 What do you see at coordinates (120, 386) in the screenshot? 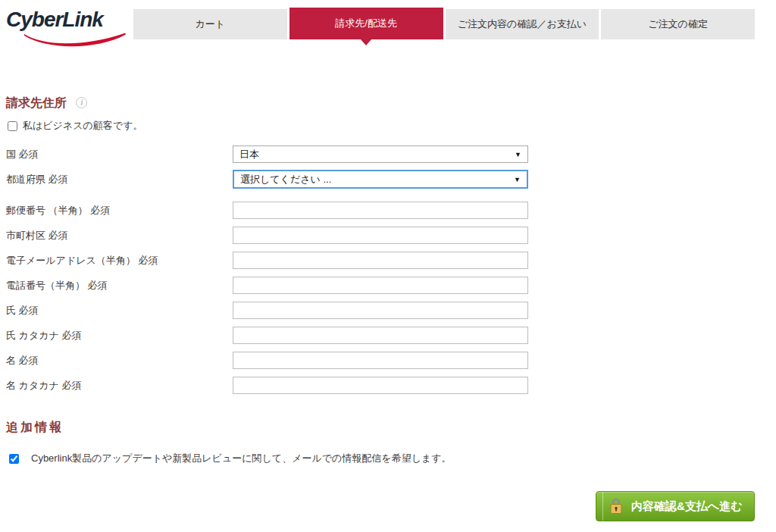
I see `first-name-katakana-label: 名 カタカナ 必須` at bounding box center [120, 386].